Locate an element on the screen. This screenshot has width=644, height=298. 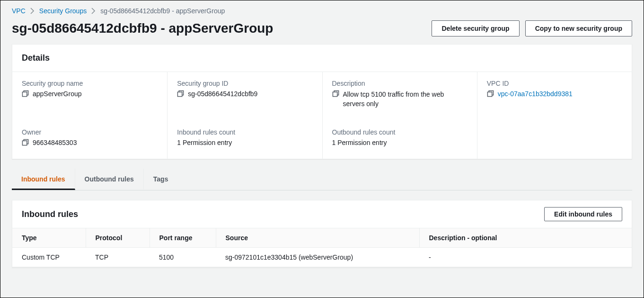
detail-description: Description Allow tcp 5100 traffic from … is located at coordinates (399, 97).